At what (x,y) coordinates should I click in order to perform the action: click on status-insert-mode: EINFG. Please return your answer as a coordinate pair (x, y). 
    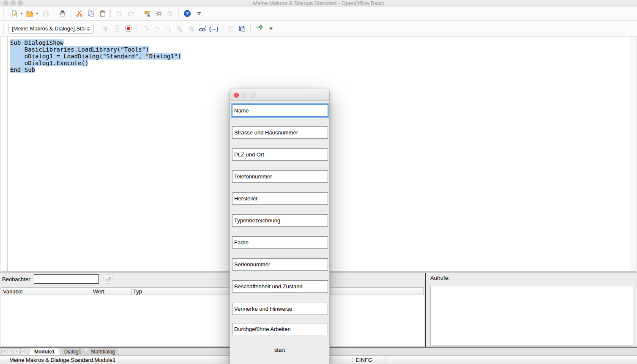
    Looking at the image, I should click on (364, 360).